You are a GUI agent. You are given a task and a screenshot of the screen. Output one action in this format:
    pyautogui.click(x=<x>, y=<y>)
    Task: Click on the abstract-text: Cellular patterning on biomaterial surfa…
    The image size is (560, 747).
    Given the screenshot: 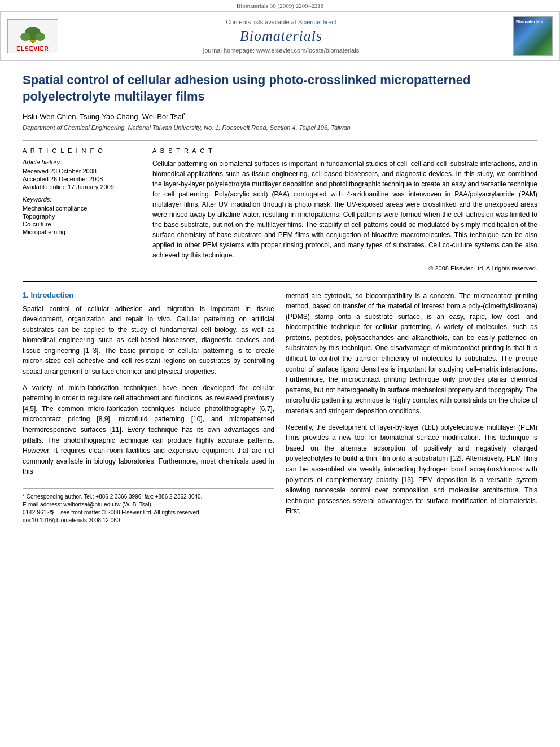 What is the action you would take?
    pyautogui.click(x=345, y=209)
    